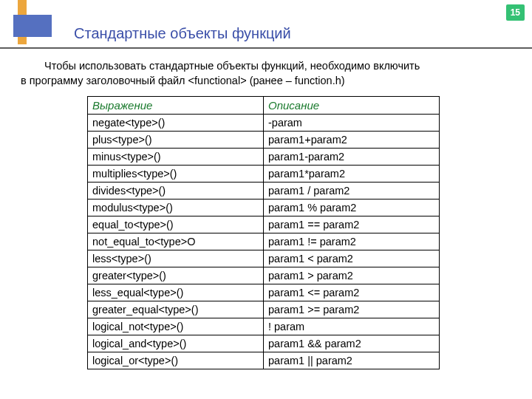 The width and height of the screenshot is (532, 399). I want to click on cell-expression: less<type>(), so click(176, 259).